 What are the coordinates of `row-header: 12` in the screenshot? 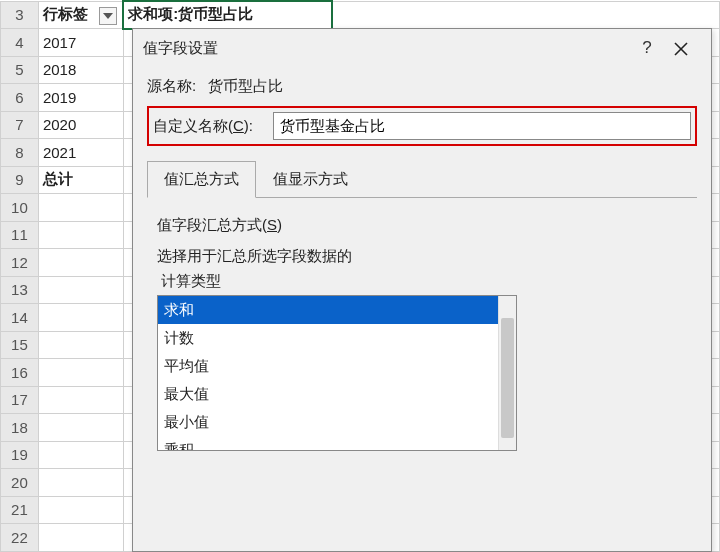 It's located at (20, 263).